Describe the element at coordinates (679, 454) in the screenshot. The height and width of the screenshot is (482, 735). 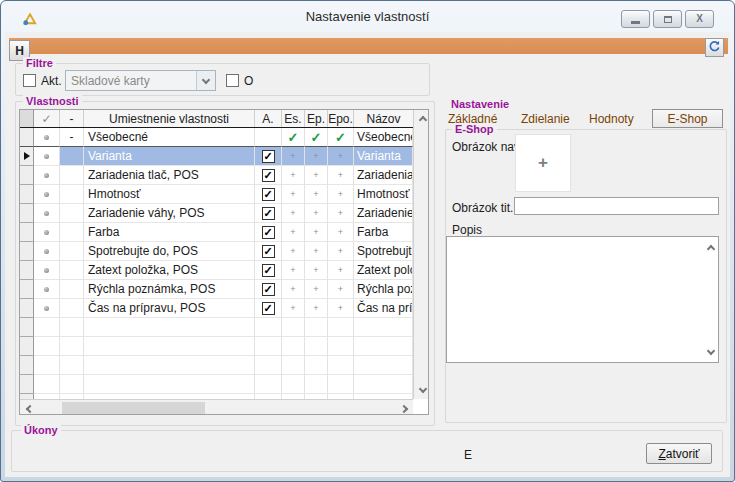
I see `zatvorit-button: Zatvoriť` at that location.